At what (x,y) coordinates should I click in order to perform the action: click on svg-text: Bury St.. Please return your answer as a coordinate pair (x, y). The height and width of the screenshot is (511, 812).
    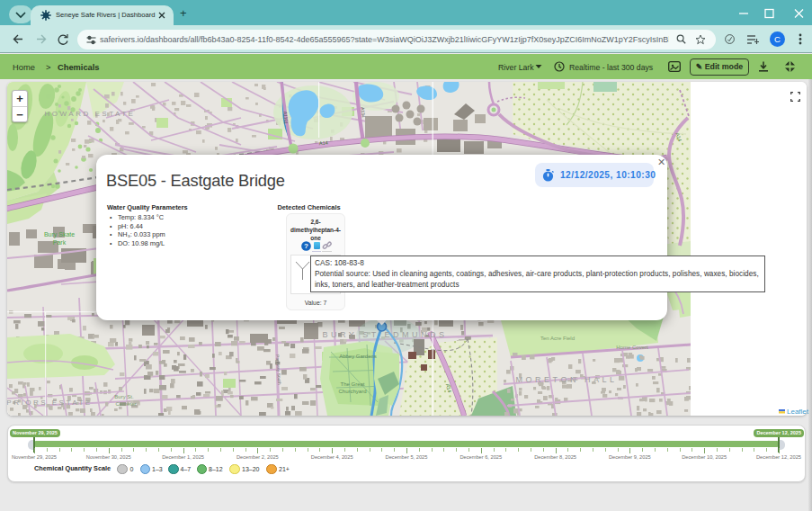
    Looking at the image, I should click on (124, 397).